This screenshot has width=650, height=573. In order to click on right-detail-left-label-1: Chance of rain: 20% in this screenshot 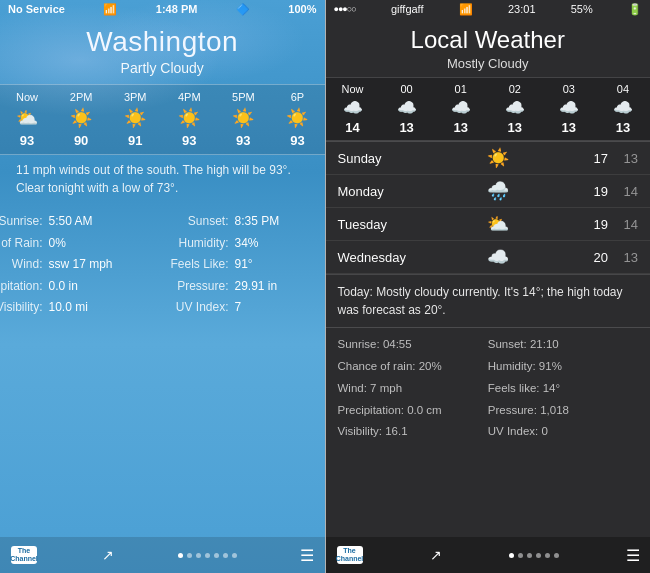, I will do `click(390, 366)`.